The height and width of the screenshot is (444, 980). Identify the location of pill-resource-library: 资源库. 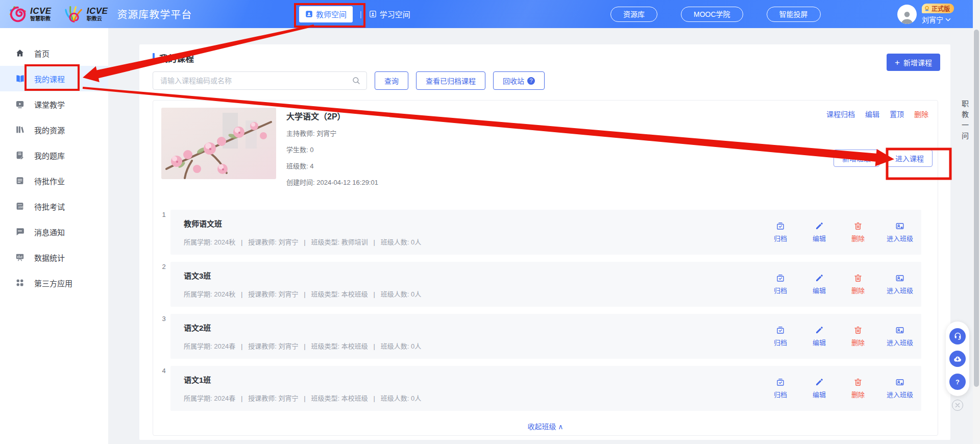
(634, 14).